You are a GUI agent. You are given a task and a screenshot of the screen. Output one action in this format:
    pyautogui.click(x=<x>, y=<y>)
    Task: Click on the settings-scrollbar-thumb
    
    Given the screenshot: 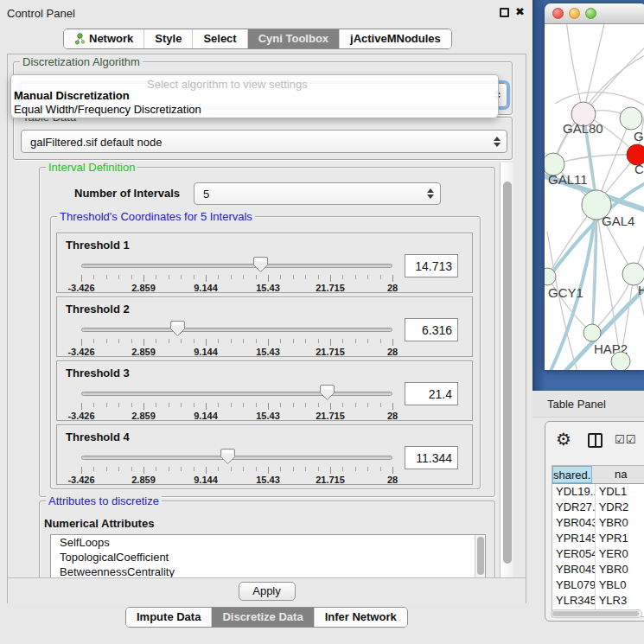 What is the action you would take?
    pyautogui.click(x=507, y=373)
    